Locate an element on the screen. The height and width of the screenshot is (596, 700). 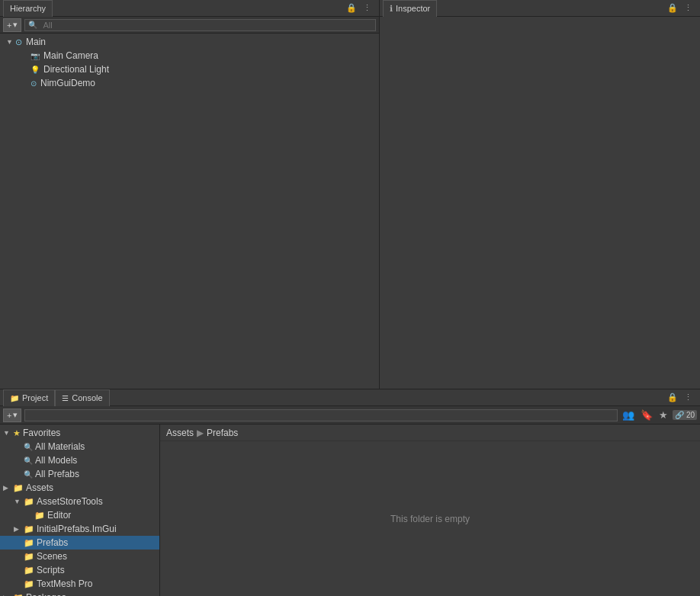
editor-folder-icon: 📁 is located at coordinates (40, 515).